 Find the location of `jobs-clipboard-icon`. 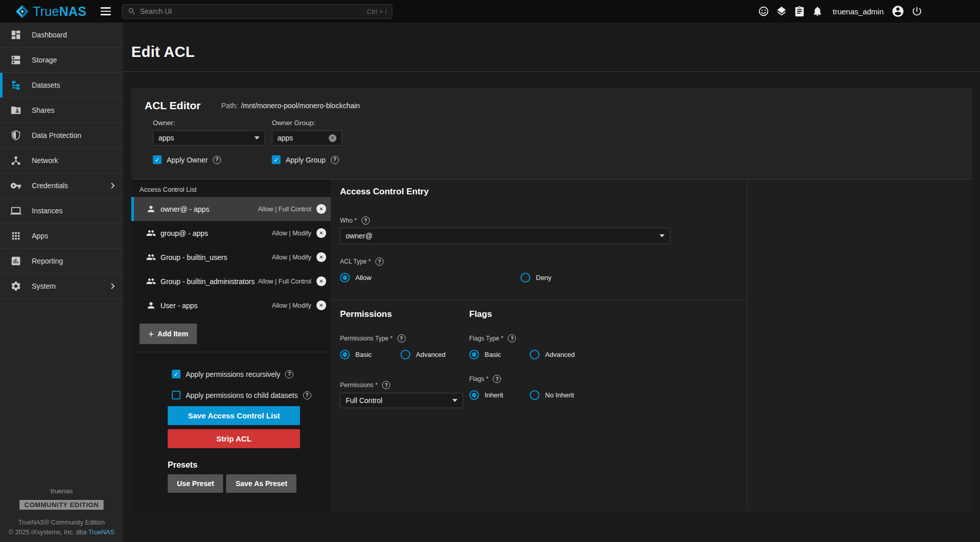

jobs-clipboard-icon is located at coordinates (799, 11).